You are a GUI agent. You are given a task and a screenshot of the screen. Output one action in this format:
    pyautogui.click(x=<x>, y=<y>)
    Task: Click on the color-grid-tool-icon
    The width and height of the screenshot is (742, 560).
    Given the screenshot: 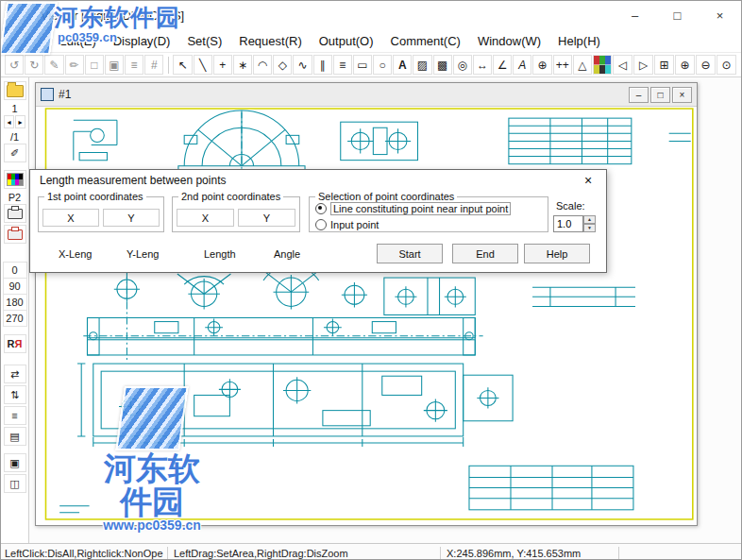 What is the action you would take?
    pyautogui.click(x=602, y=64)
    